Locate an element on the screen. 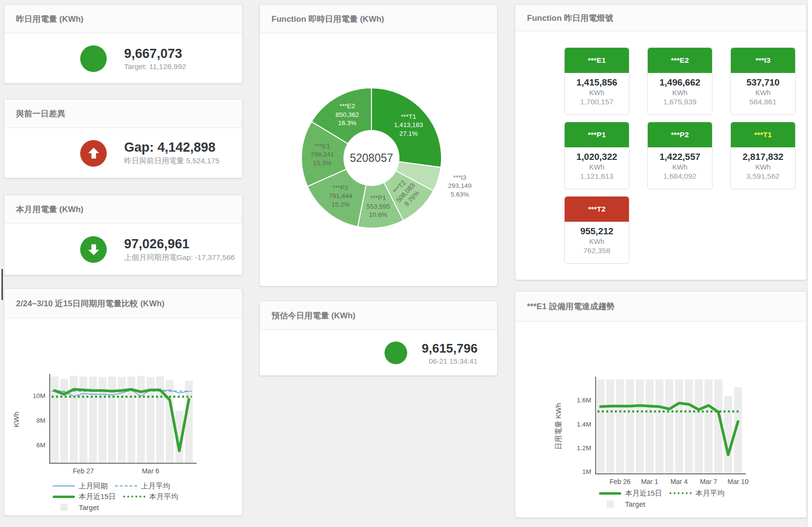 The width and height of the screenshot is (812, 527). light-tile-P1: ***P11,020,322KWh1,121,613 is located at coordinates (597, 156).